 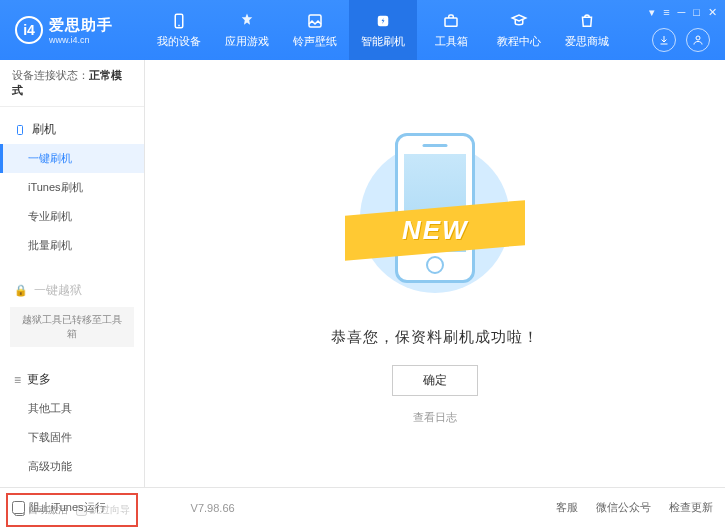 I want to click on settings-icon: ≡, so click(x=666, y=12).